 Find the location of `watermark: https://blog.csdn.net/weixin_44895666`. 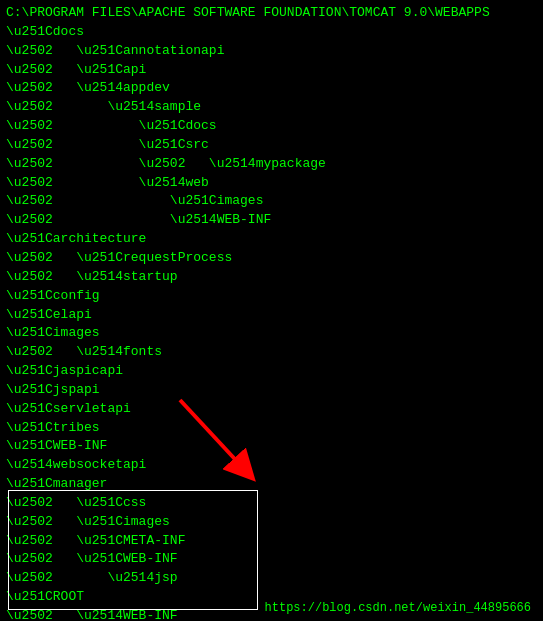

watermark: https://blog.csdn.net/weixin_44895666 is located at coordinates (398, 608).